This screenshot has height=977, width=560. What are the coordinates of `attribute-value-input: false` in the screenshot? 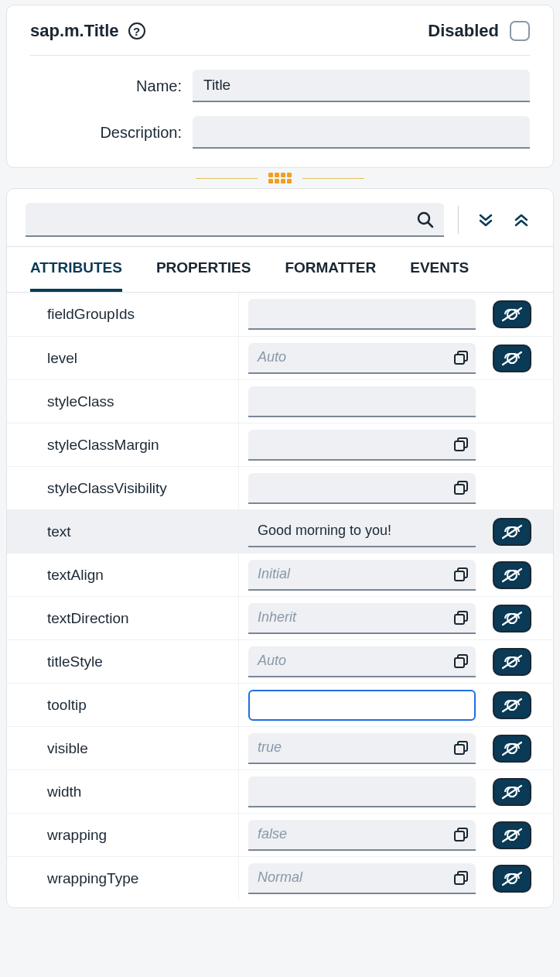 It's located at (362, 835).